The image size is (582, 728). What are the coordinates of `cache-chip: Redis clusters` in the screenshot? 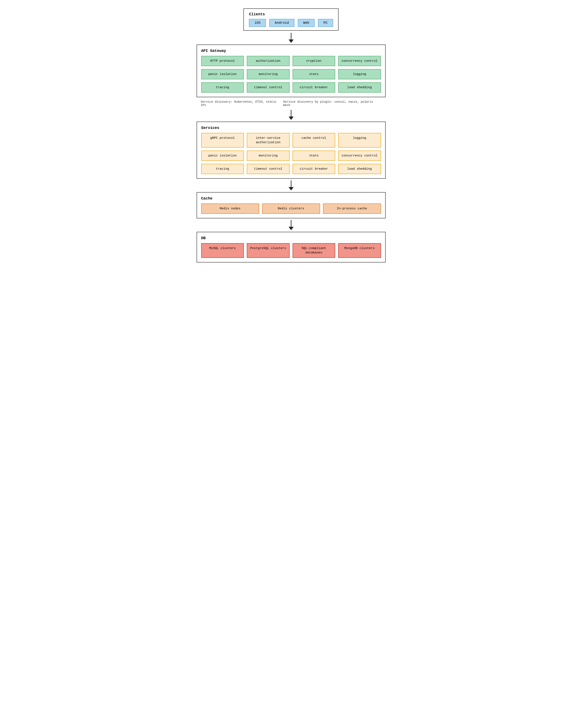 It's located at (291, 209).